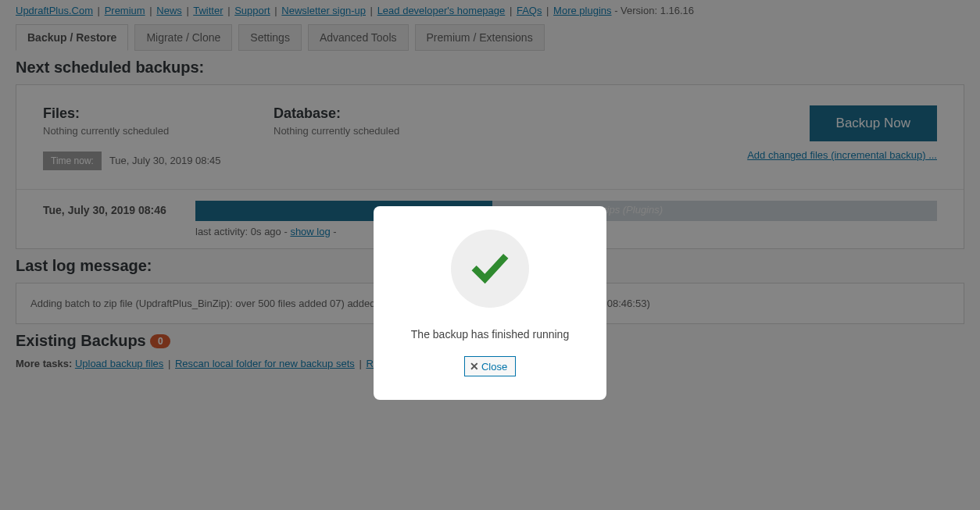  I want to click on close-button: ✕ Close, so click(490, 366).